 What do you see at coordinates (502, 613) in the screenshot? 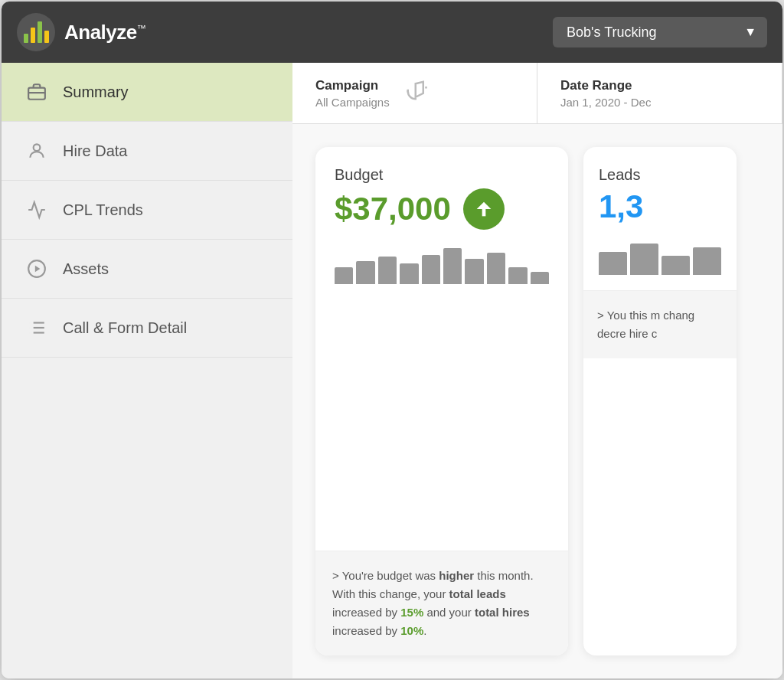
I see `total-hires-text: total hires` at bounding box center [502, 613].